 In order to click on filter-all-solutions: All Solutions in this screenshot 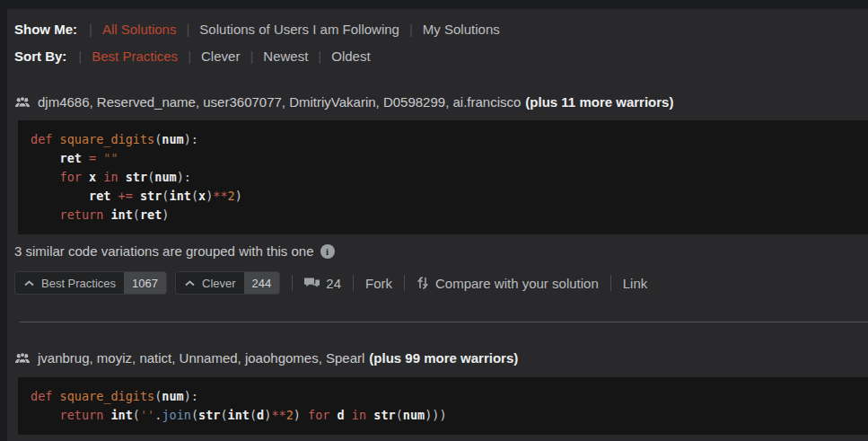, I will do `click(140, 29)`.